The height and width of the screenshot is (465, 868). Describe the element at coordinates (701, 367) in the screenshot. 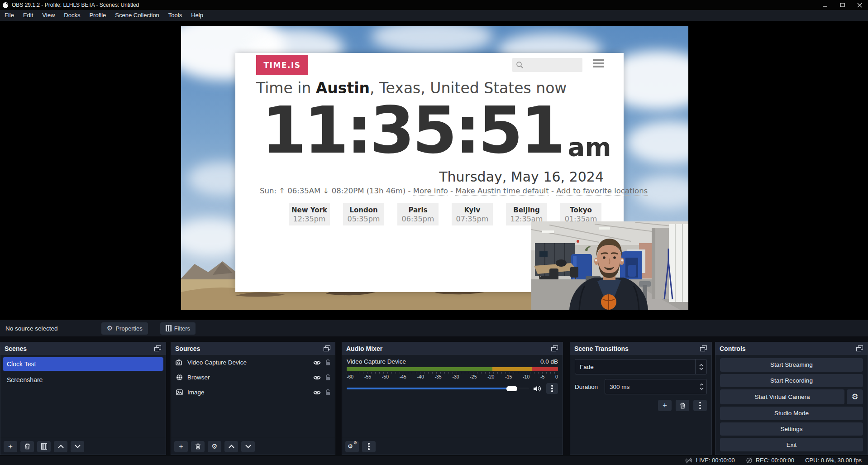

I see `transition-select-arrows` at that location.